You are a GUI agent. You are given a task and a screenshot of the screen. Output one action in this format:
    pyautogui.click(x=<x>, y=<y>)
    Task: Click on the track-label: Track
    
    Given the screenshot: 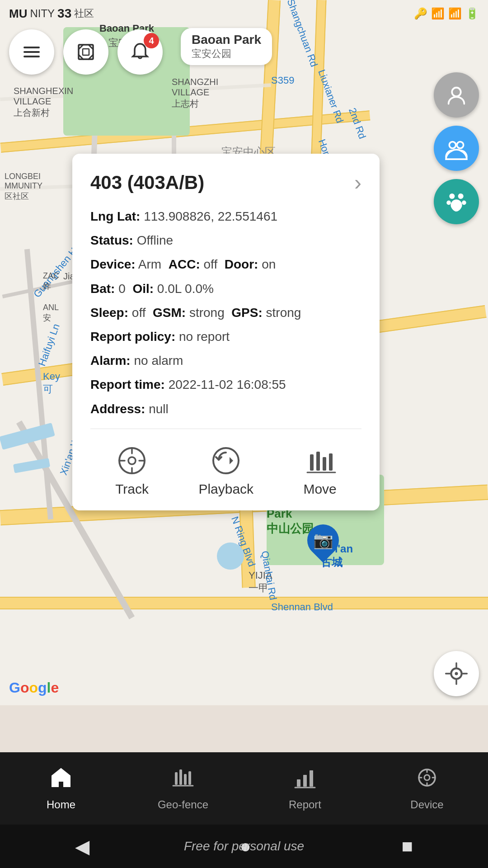 What is the action you would take?
    pyautogui.click(x=132, y=489)
    